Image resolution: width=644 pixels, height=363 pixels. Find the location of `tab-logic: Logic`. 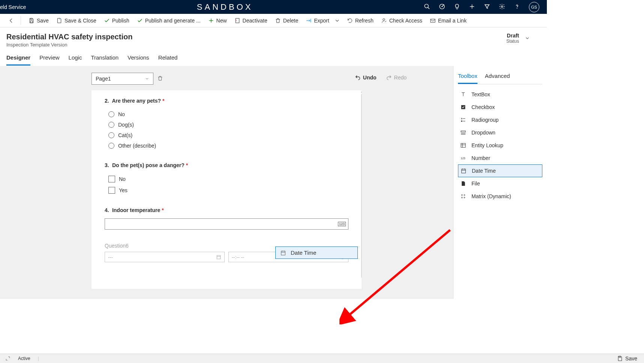

tab-logic: Logic is located at coordinates (75, 60).